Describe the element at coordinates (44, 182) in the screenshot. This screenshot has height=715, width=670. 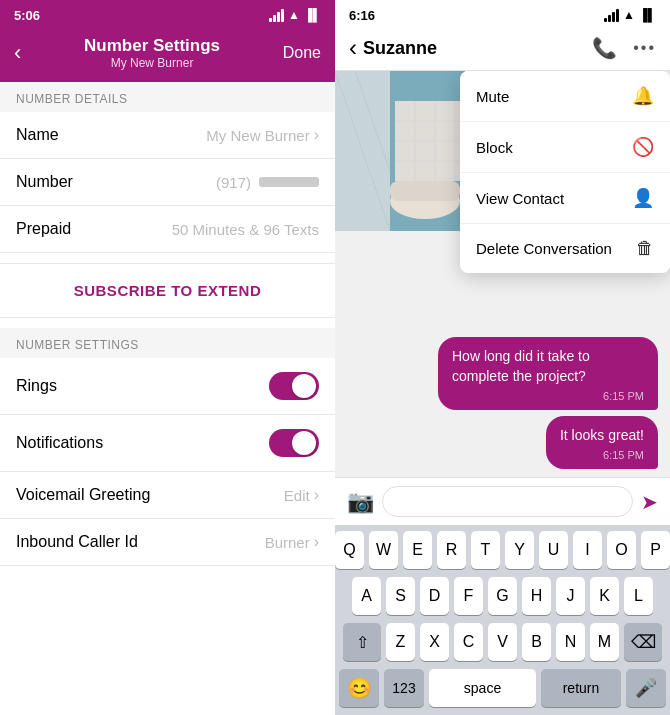
I see `label-number: Number` at that location.